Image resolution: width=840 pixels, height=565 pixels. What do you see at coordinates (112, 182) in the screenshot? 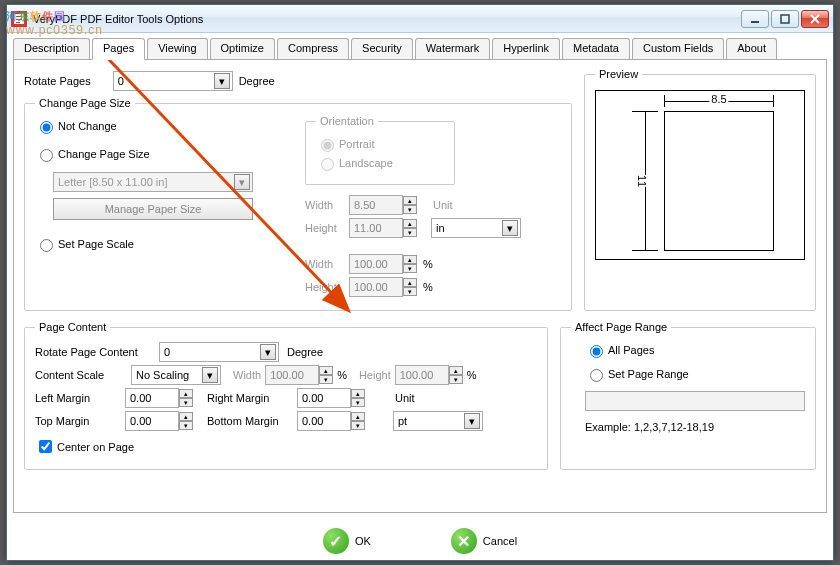
I see `paper-preset-value: Letter [8.50 x 11.00 in]` at bounding box center [112, 182].